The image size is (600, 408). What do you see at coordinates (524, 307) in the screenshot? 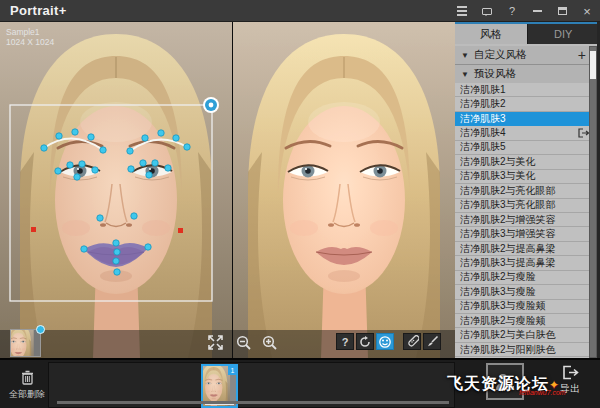
I see `style-item: 洁净肌肤3与瘦脸颊` at bounding box center [524, 307].